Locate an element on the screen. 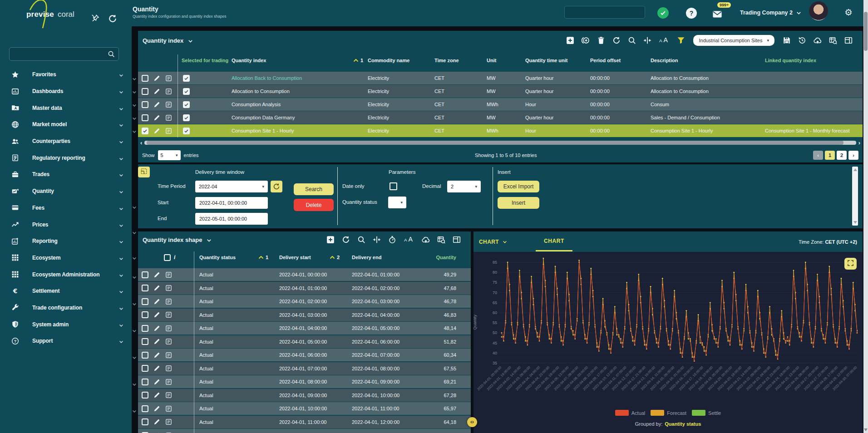 The image size is (868, 433). quantity-index-name: Allocation to Consumption is located at coordinates (300, 91).